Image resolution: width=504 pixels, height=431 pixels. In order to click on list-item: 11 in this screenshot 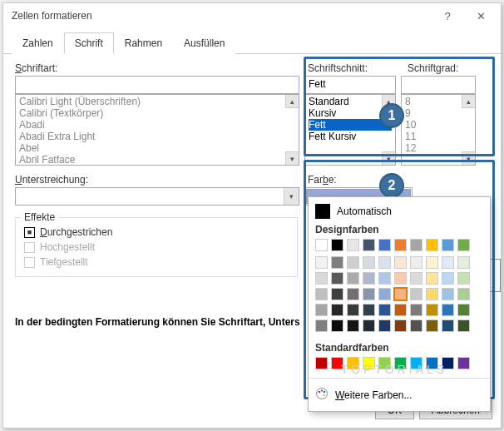, I will do `click(438, 136)`.